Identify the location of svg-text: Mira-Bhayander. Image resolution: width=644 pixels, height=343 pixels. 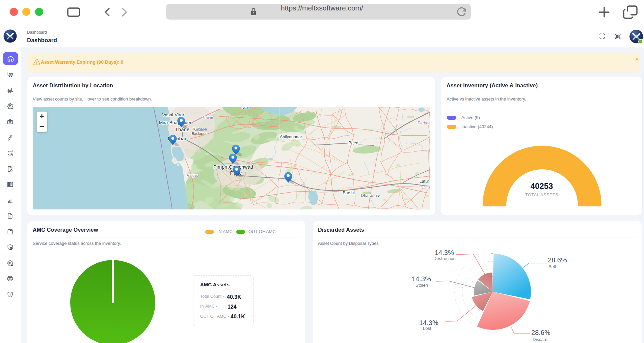
(176, 123).